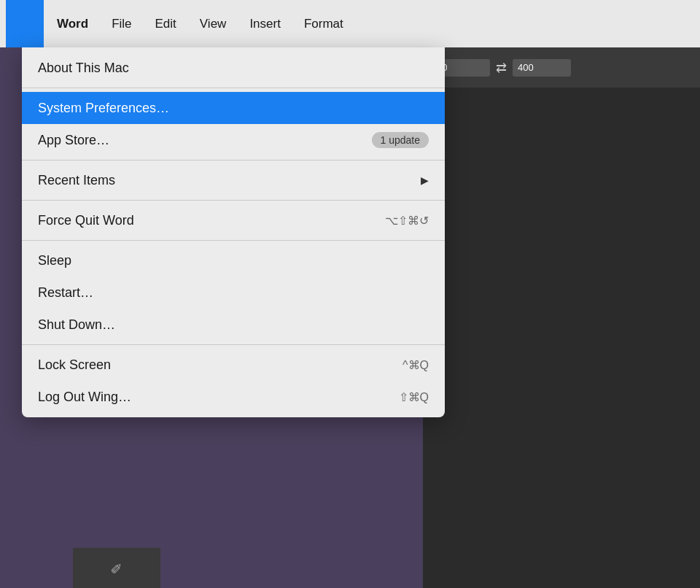 The width and height of the screenshot is (700, 588). I want to click on menu-item-view: View, so click(213, 23).